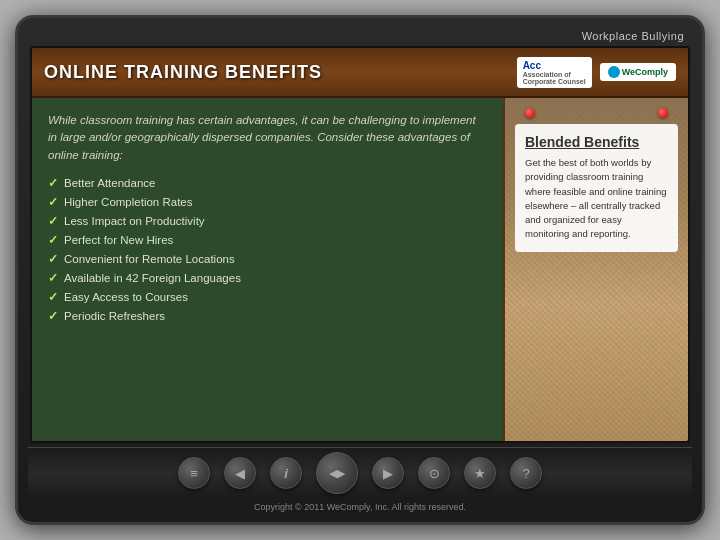  What do you see at coordinates (337, 474) in the screenshot?
I see `play-icon: ◀▶` at bounding box center [337, 474].